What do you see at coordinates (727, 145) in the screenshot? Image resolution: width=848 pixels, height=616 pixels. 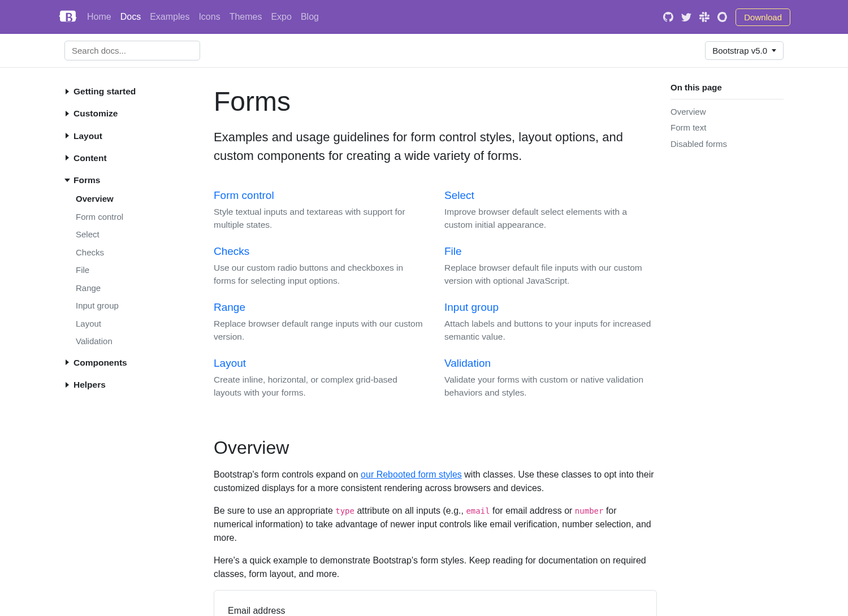 I see `toc-link-disabled-forms: Disabled forms` at bounding box center [727, 145].